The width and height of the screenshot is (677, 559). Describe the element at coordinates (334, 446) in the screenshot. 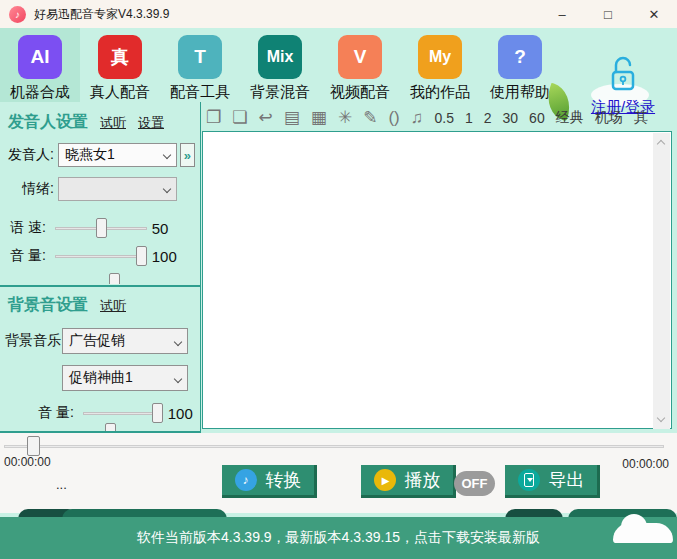

I see `progress-track` at that location.